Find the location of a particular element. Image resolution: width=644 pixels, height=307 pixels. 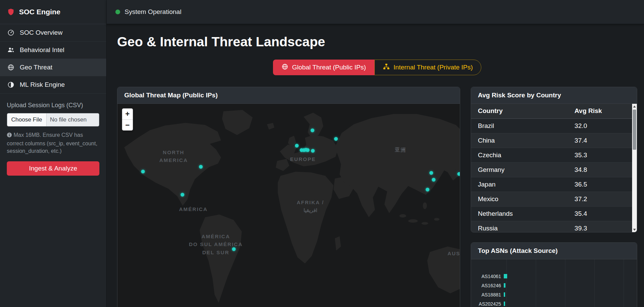

asn-label: AS16246 is located at coordinates (487, 286).